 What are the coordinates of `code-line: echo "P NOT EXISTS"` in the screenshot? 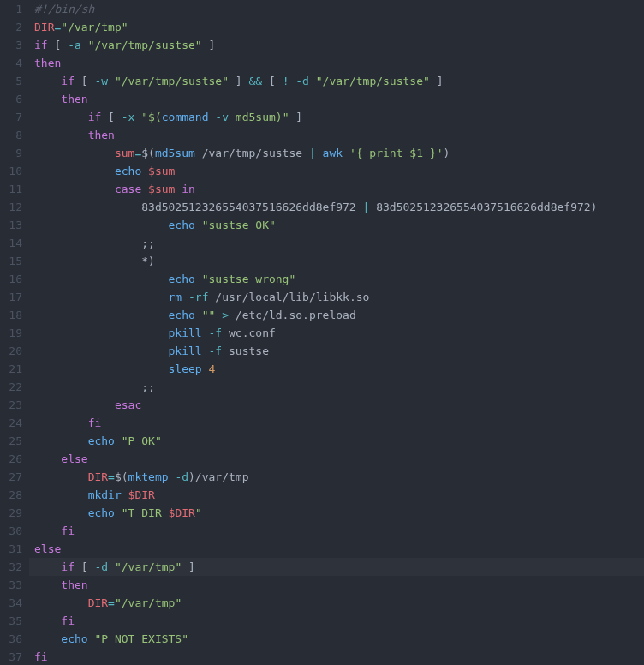 It's located at (339, 639).